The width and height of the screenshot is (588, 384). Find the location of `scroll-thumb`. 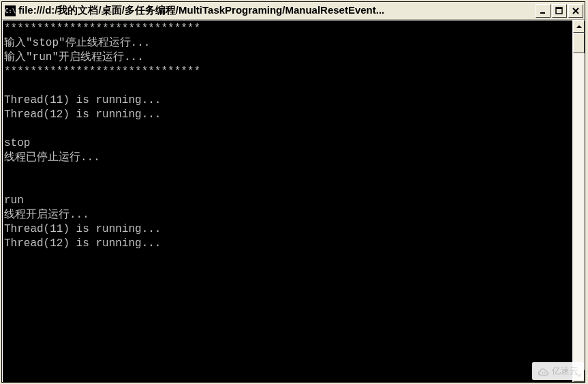

scroll-thumb is located at coordinates (579, 43).